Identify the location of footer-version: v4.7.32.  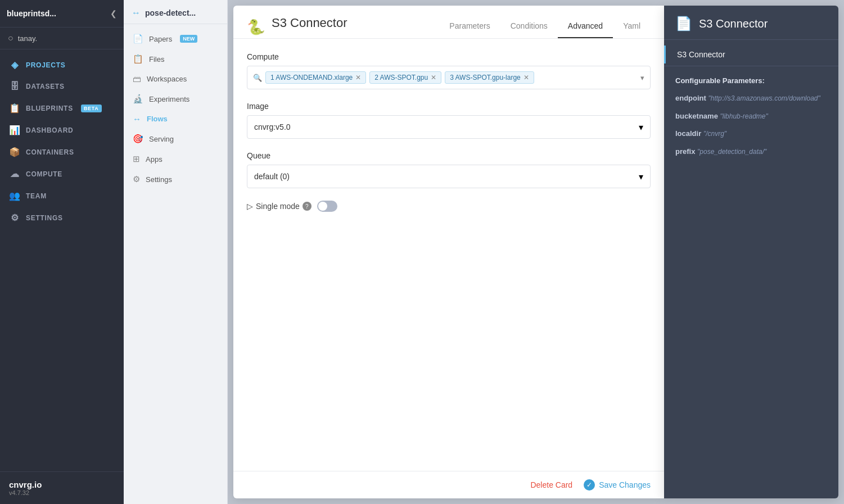
(62, 493).